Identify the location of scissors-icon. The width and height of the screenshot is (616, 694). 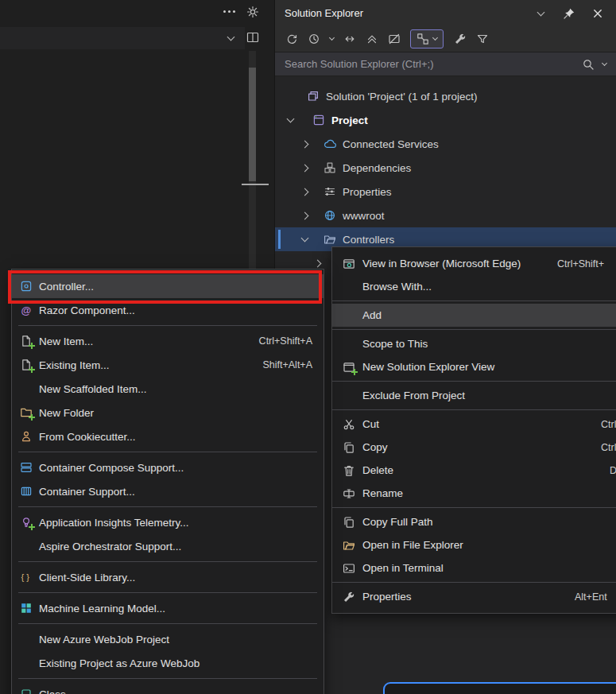
(349, 425).